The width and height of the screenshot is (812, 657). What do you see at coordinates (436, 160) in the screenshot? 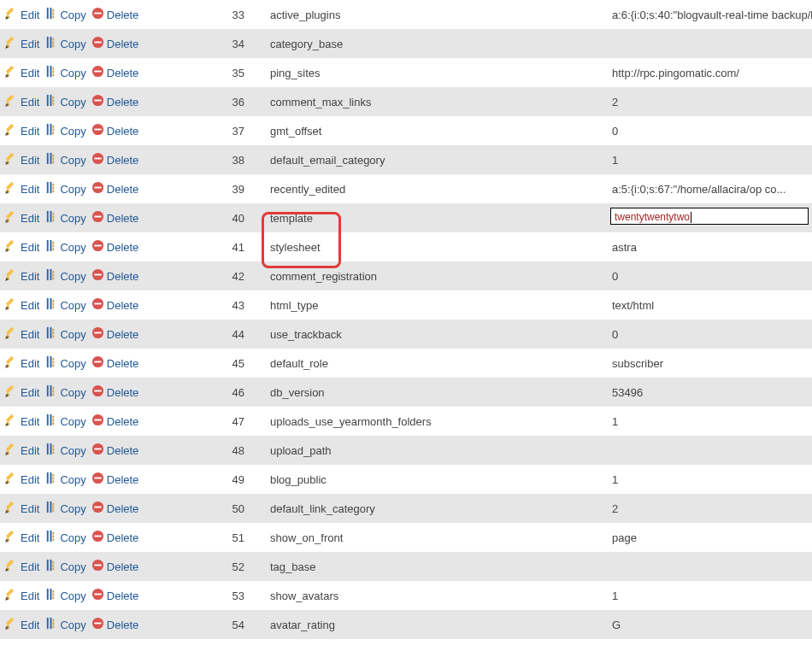
I see `option-name: default_email_category` at bounding box center [436, 160].